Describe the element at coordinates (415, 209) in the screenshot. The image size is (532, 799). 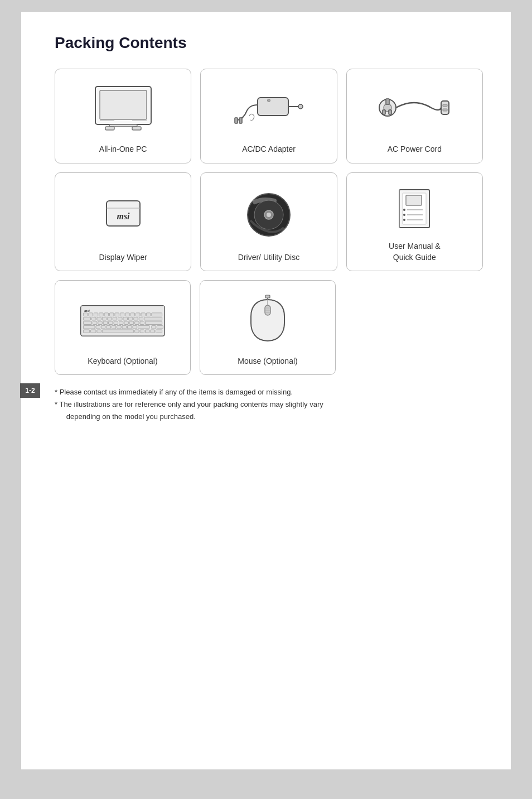
I see `manual-icon` at that location.